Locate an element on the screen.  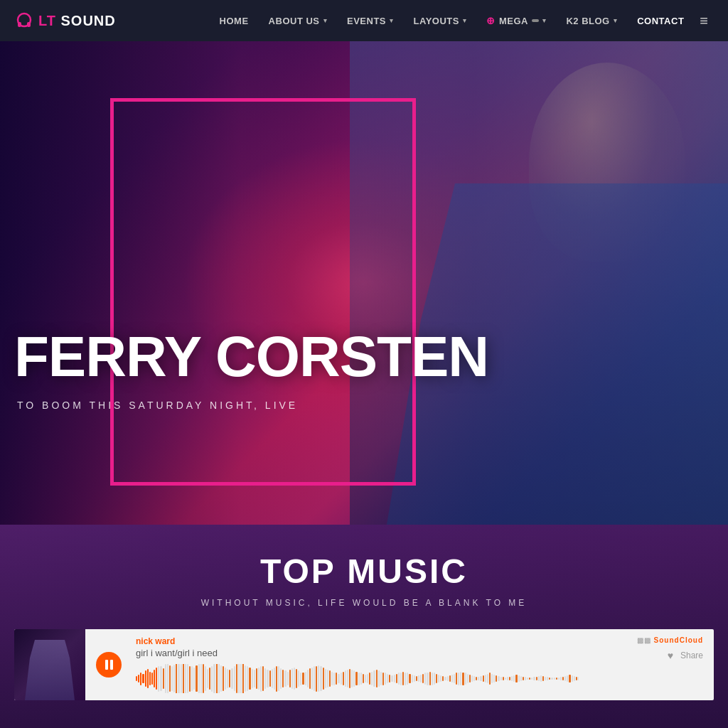
nav-link-mega: ⊕ MEGA ▾ is located at coordinates (516, 21).